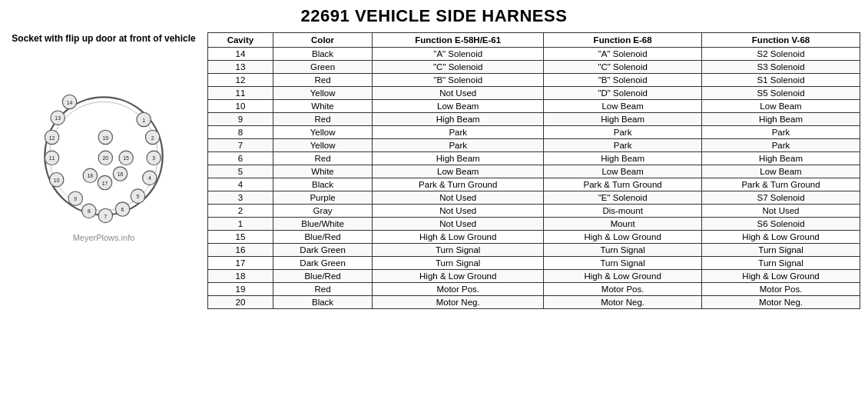 This screenshot has width=868, height=416. I want to click on table-cell-16-0: 17, so click(241, 263).